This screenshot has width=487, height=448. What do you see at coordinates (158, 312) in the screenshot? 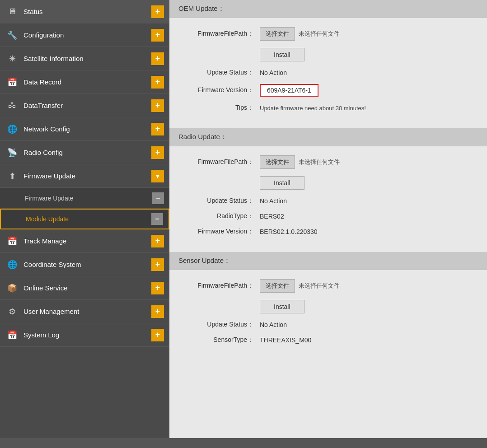
I see `expand-btn-user-management: +` at bounding box center [158, 312].